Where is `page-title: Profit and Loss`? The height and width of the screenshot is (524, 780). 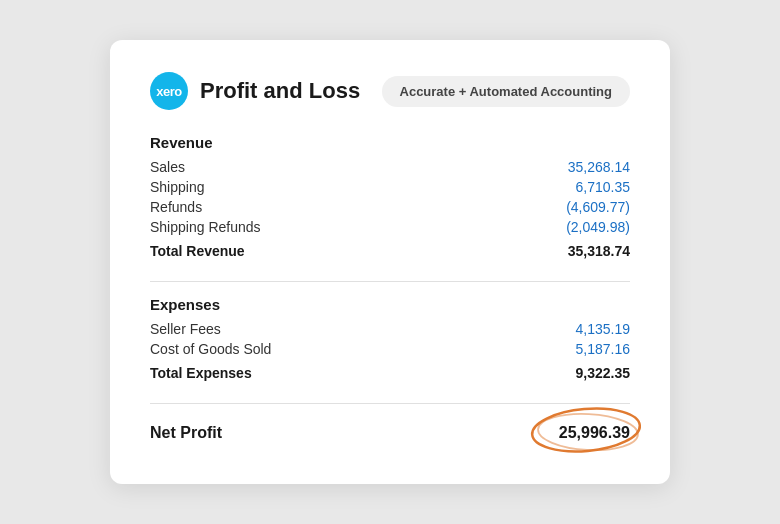 page-title: Profit and Loss is located at coordinates (280, 91).